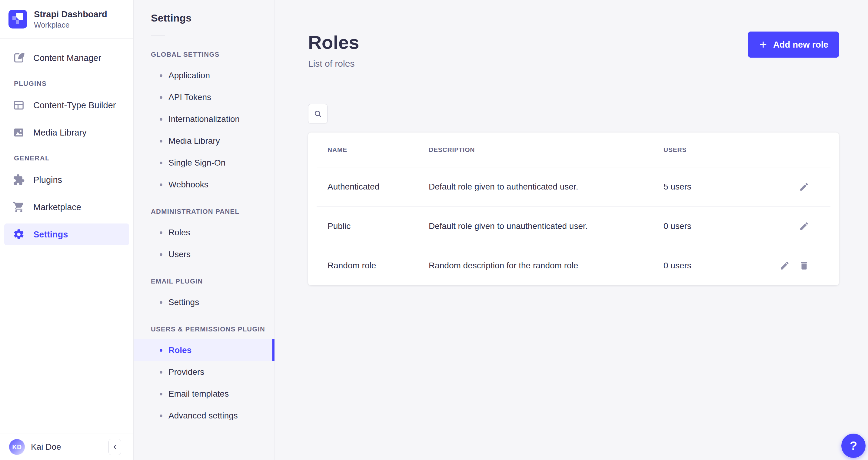 This screenshot has height=460, width=868. Describe the element at coordinates (546, 226) in the screenshot. I see `role-description: Default role given to unauthenticated us…` at that location.